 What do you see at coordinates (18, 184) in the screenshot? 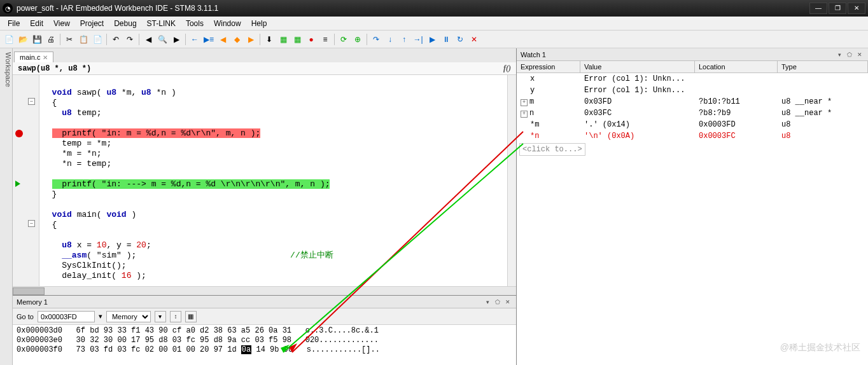
I see `current-line-arrow-icon` at bounding box center [18, 184].